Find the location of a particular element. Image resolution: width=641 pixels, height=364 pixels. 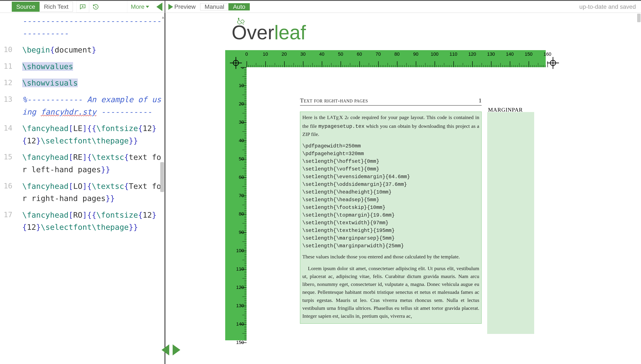

line-number is located at coordinates (10, 27).